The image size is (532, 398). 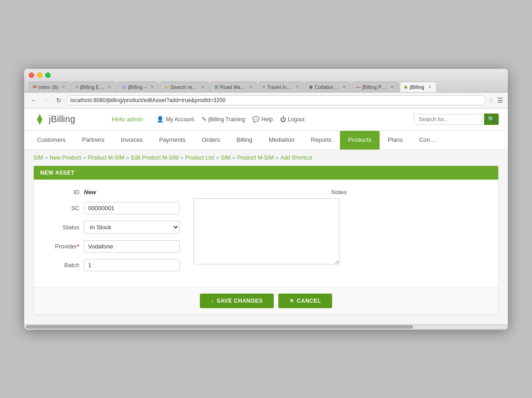 What do you see at coordinates (203, 87) in the screenshot?
I see `tab-search-close: ✕` at bounding box center [203, 87].